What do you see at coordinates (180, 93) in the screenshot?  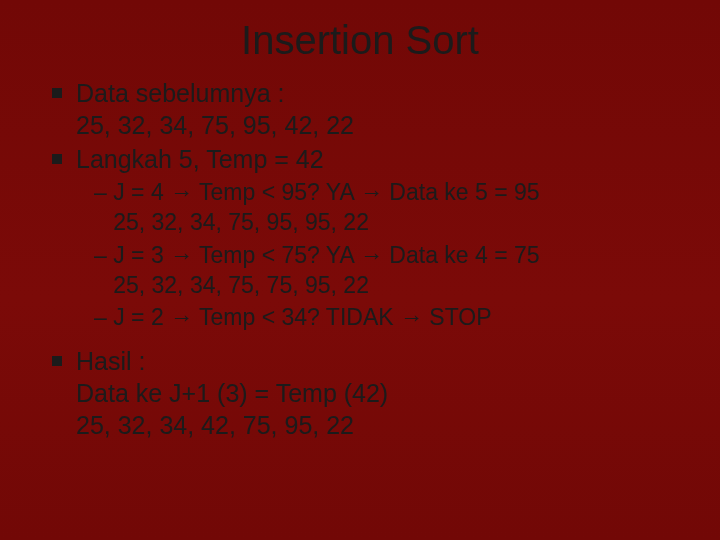 I see `bullet-1-line-1: Data sebelumnya :` at bounding box center [180, 93].